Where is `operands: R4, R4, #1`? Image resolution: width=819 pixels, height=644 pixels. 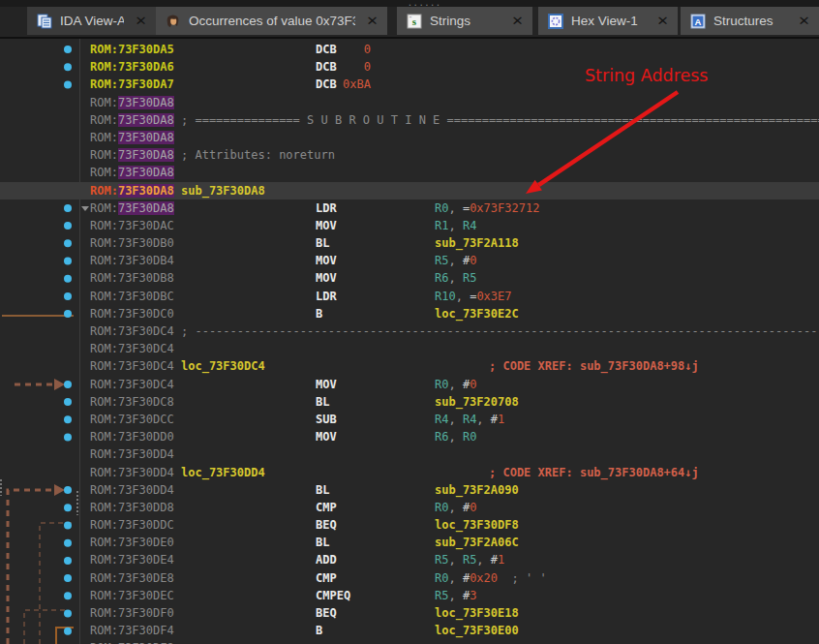
operands: R4, R4, #1 is located at coordinates (470, 419).